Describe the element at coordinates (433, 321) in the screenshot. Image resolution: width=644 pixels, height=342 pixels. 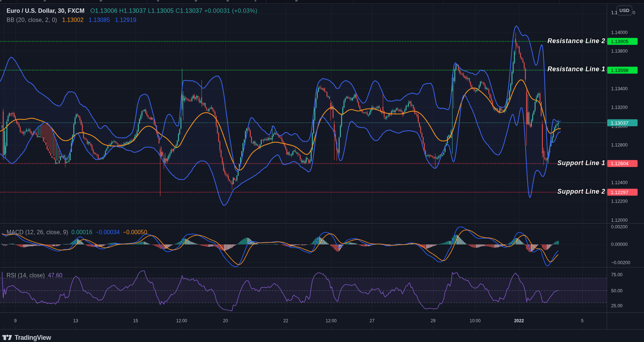
I see `svg-text: 29` at that location.